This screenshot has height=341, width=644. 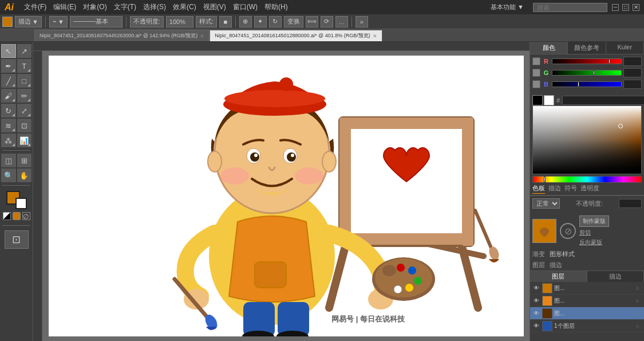 I want to click on g-value: 151, so click(x=633, y=73).